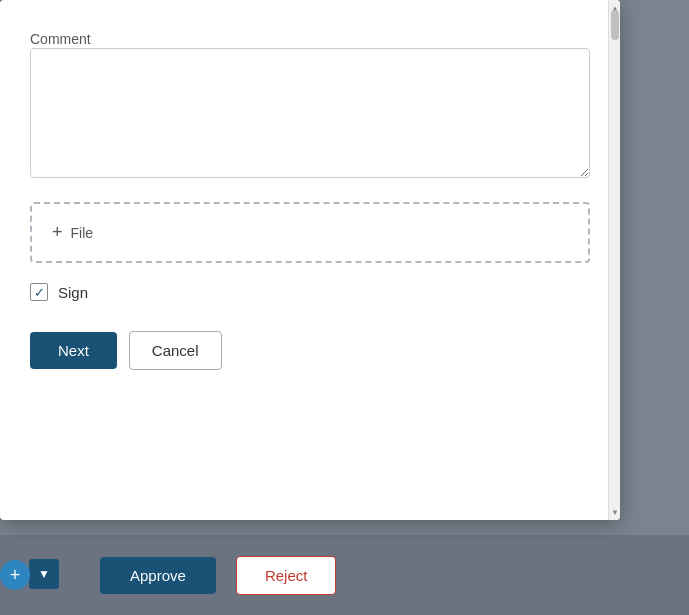 This screenshot has height=615, width=689. What do you see at coordinates (73, 292) in the screenshot?
I see `sign-label: Sign` at bounding box center [73, 292].